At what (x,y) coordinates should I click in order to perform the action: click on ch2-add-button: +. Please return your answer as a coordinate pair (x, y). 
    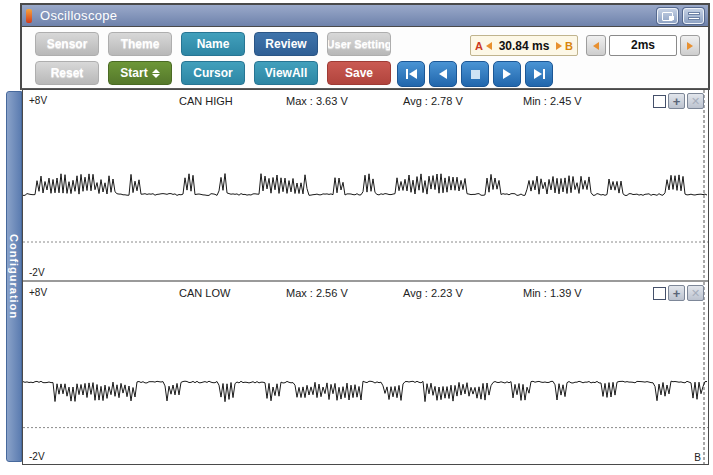
    Looking at the image, I should click on (676, 293).